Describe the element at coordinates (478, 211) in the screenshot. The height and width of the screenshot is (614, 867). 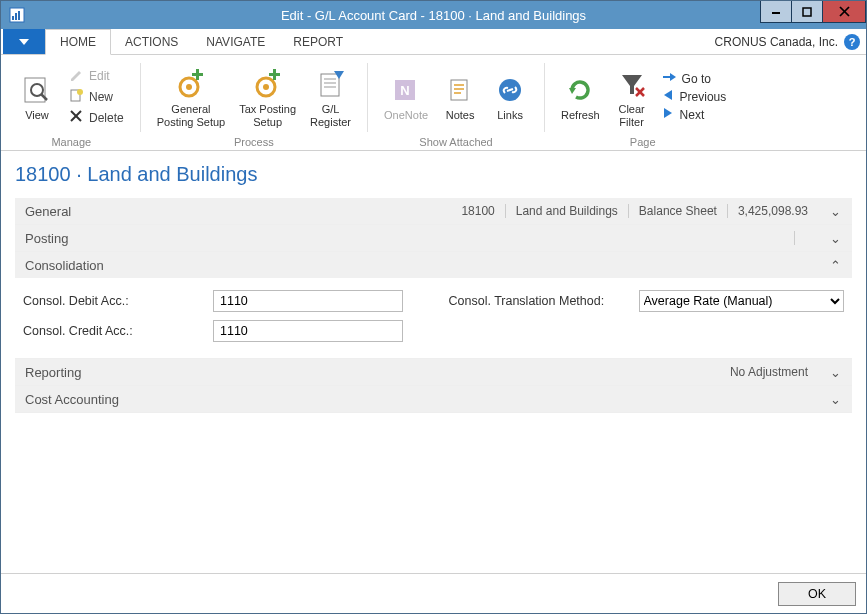
I see `summary-no: 18100` at that location.